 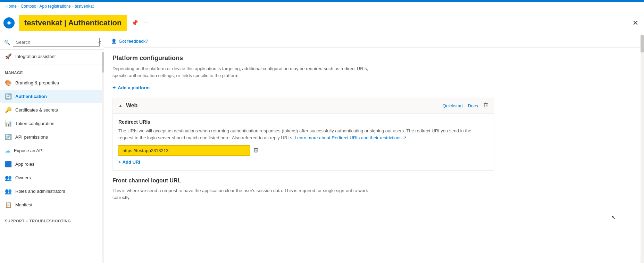 I want to click on trash-uri-icon, so click(x=256, y=150).